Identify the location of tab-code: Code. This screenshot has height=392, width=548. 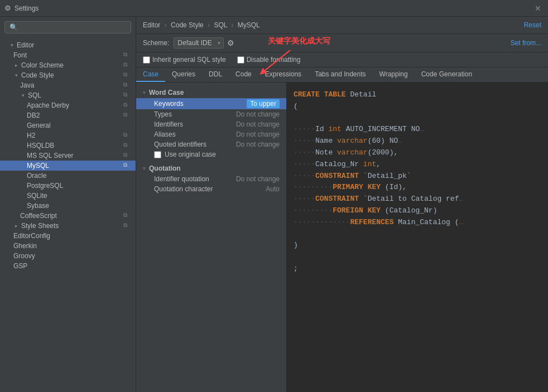
(243, 75).